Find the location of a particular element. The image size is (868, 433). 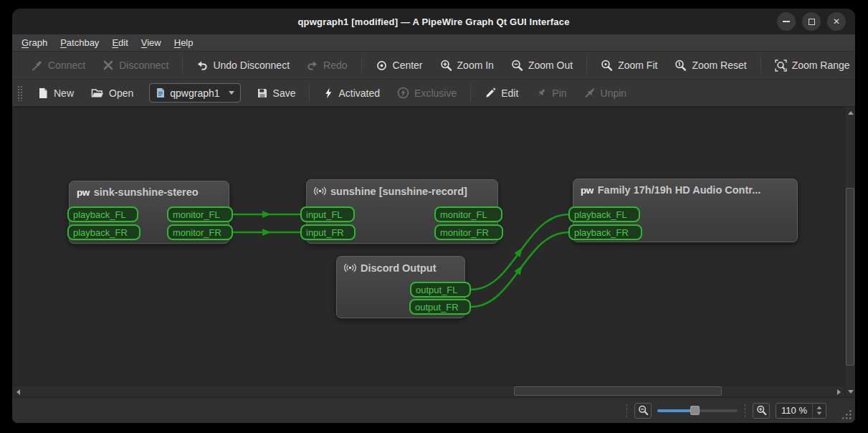

patchbay-profile-combo: qpwgraph1 is located at coordinates (195, 93).